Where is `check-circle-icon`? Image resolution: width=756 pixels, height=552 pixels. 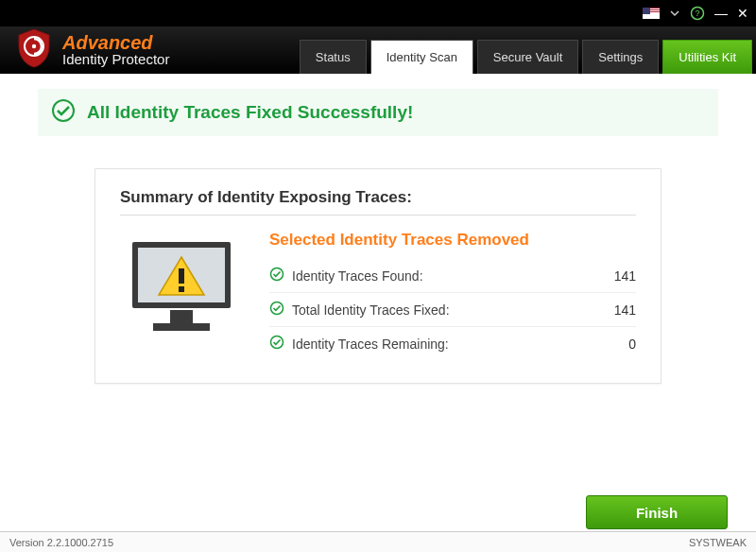
check-circle-icon is located at coordinates (63, 112).